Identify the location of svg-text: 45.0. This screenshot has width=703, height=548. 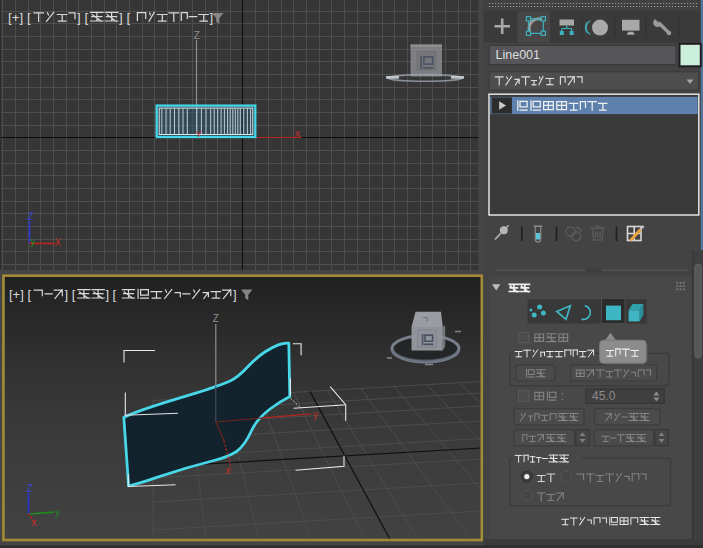
(604, 396).